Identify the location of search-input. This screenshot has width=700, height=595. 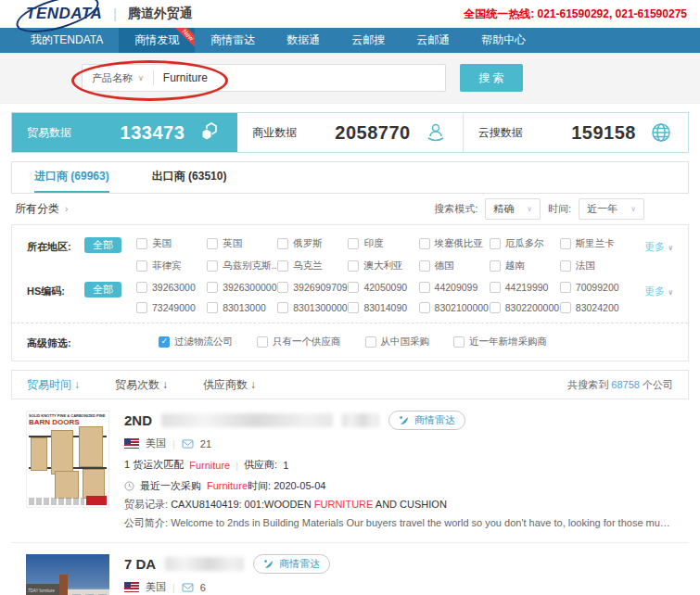
(299, 78).